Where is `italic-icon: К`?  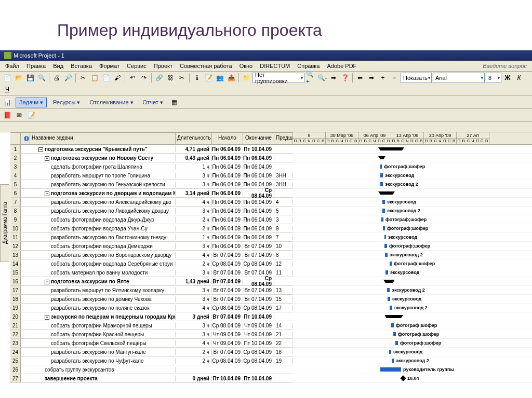 italic-icon: К is located at coordinates (519, 78).